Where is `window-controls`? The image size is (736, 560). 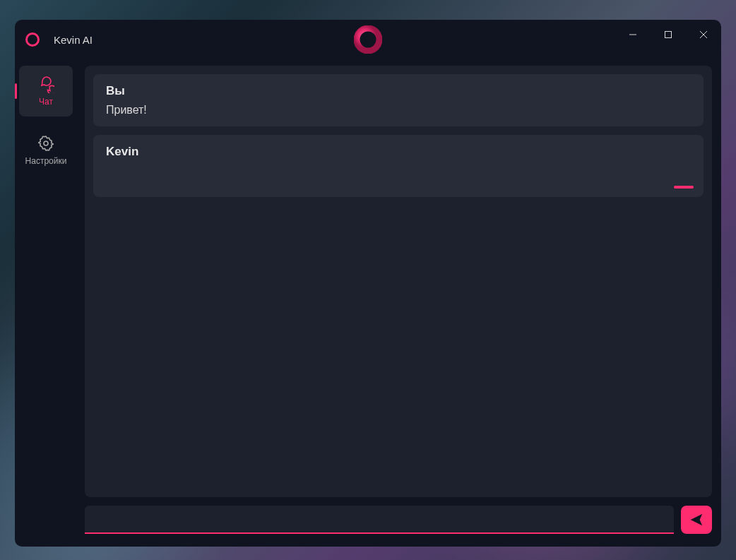 window-controls is located at coordinates (668, 35).